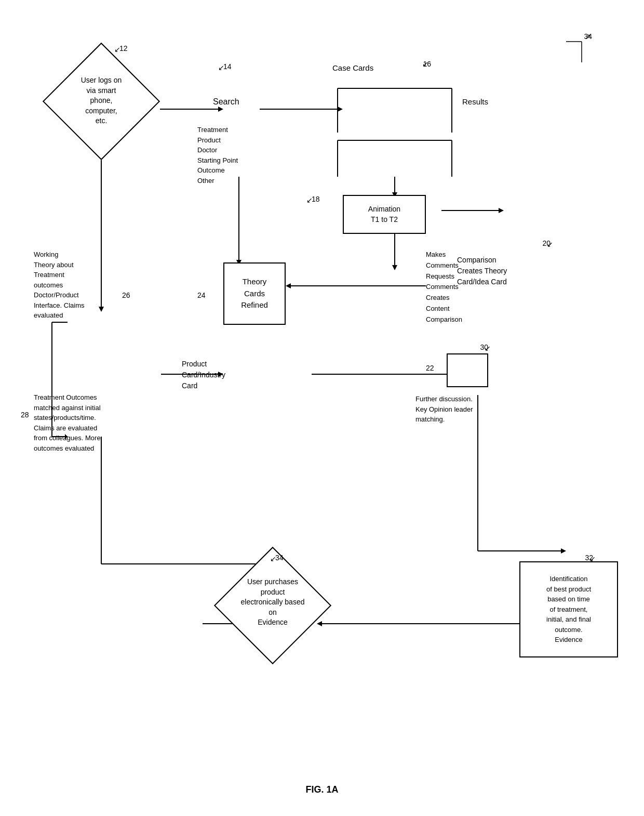 This screenshot has width=644, height=816. Describe the element at coordinates (254, 294) in the screenshot. I see `node-24-label: TheoryCardsRefined` at that location.